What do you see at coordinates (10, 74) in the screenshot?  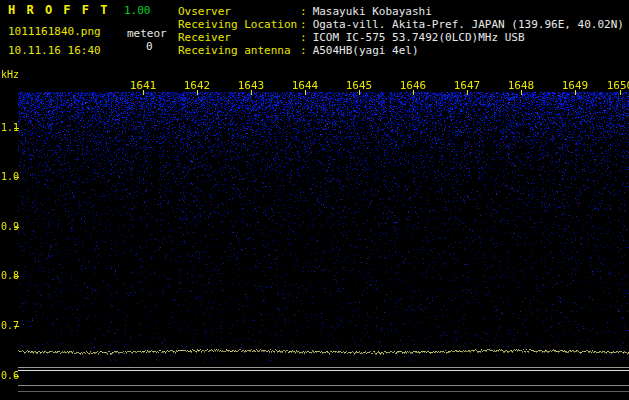 I see `y-axis-unit: kHz` at bounding box center [10, 74].